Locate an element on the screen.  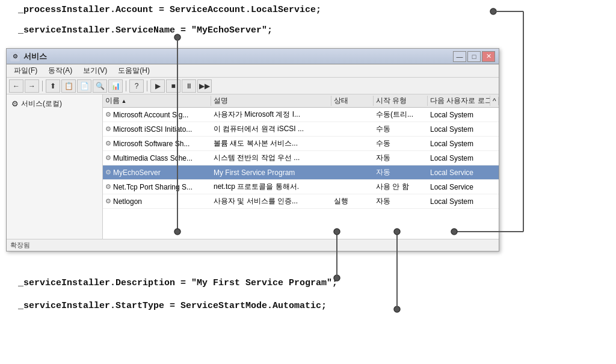
col-header-status: 상태 is located at coordinates (353, 101).